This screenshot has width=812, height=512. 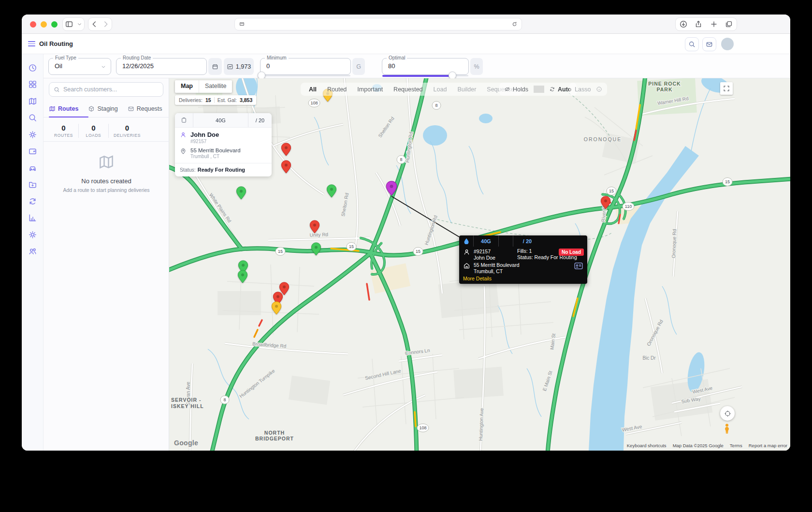 I want to click on filter-all: All, so click(x=313, y=89).